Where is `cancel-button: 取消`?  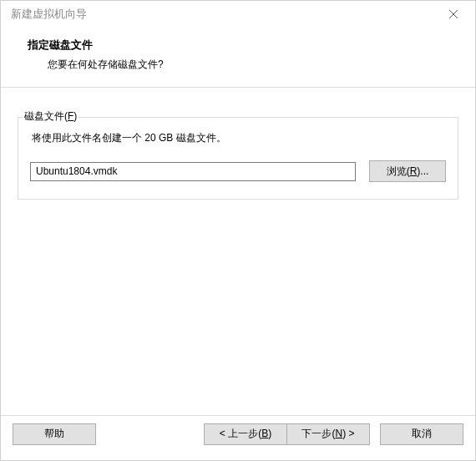
cancel-button: 取消 is located at coordinates (422, 434).